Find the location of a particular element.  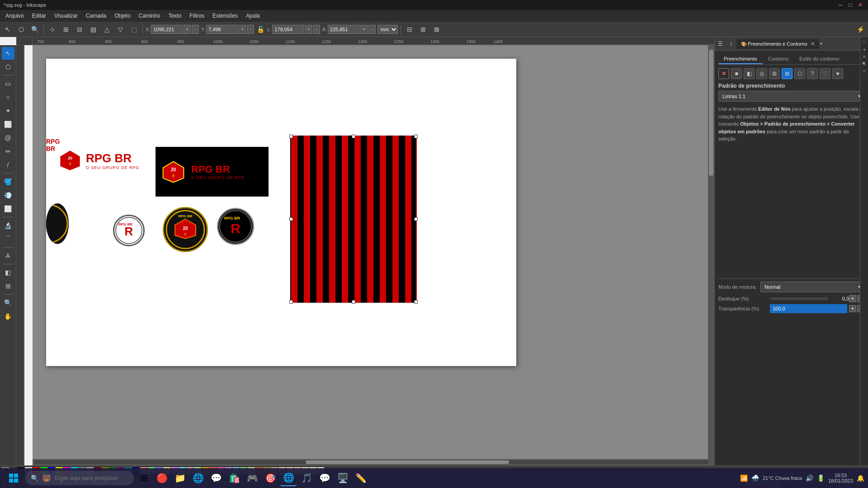

eraser-tool: ⬜ is located at coordinates (8, 209).